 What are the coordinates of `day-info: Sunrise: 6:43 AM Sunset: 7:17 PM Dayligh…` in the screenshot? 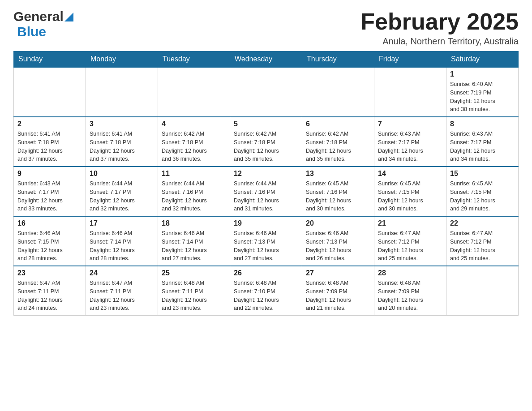 It's located at (482, 147).